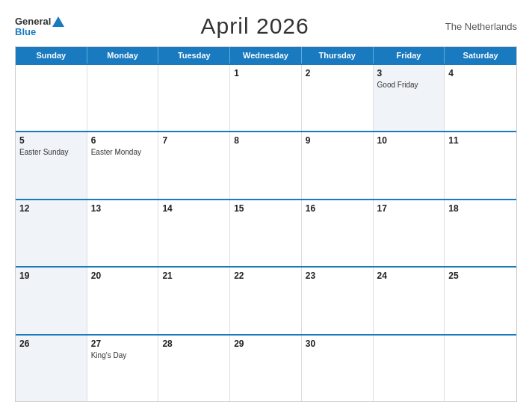  What do you see at coordinates (123, 276) in the screenshot?
I see `day-number: 20` at bounding box center [123, 276].